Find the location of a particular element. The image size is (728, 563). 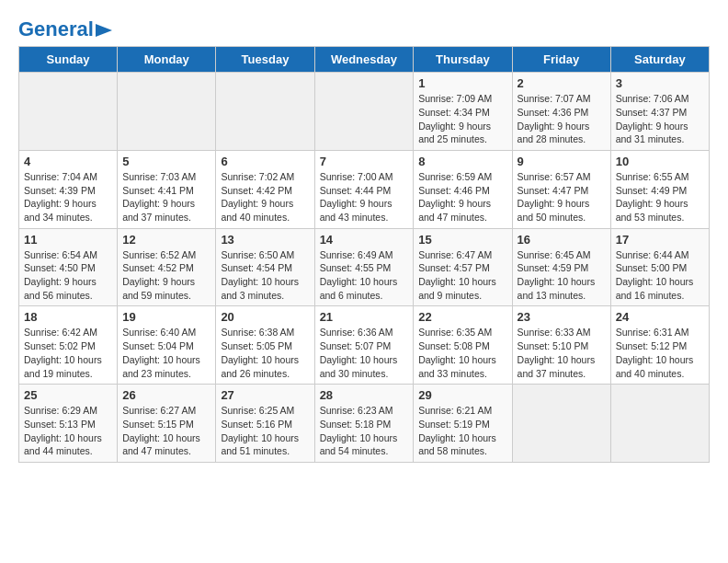

day-content: Sunrise: 6:21 AM Sunset: 5:19 PM Dayligh… is located at coordinates (462, 431).